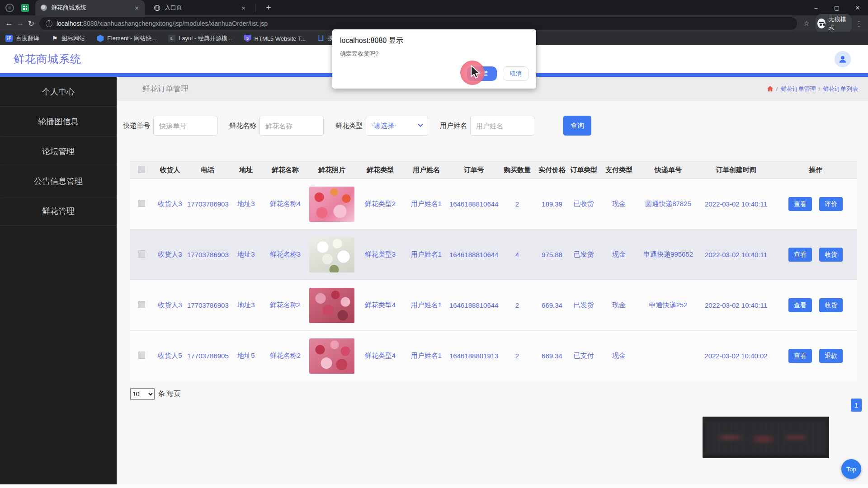 The height and width of the screenshot is (488, 868). I want to click on user-name-label: 用户姓名, so click(453, 126).